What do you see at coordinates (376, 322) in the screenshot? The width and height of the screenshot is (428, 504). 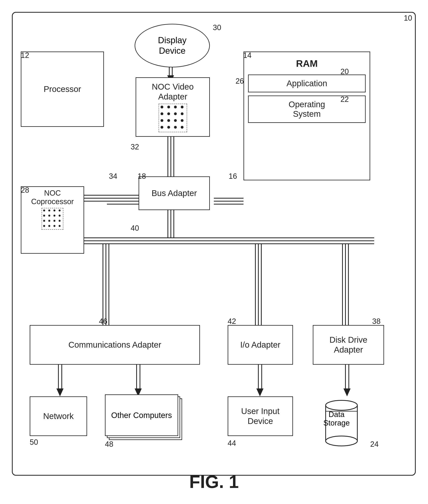 I see `ref-disk-drive: 38` at bounding box center [376, 322].